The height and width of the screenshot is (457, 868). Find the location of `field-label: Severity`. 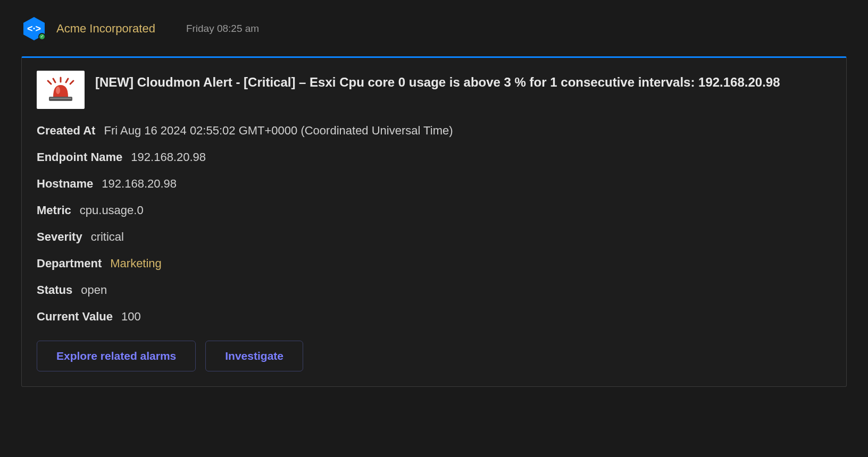

field-label: Severity is located at coordinates (60, 237).